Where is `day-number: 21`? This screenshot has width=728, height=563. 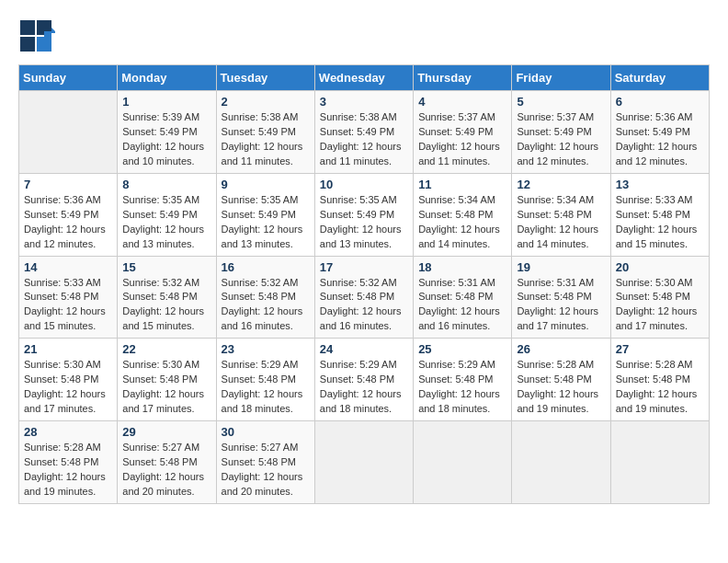 day-number: 21 is located at coordinates (68, 350).